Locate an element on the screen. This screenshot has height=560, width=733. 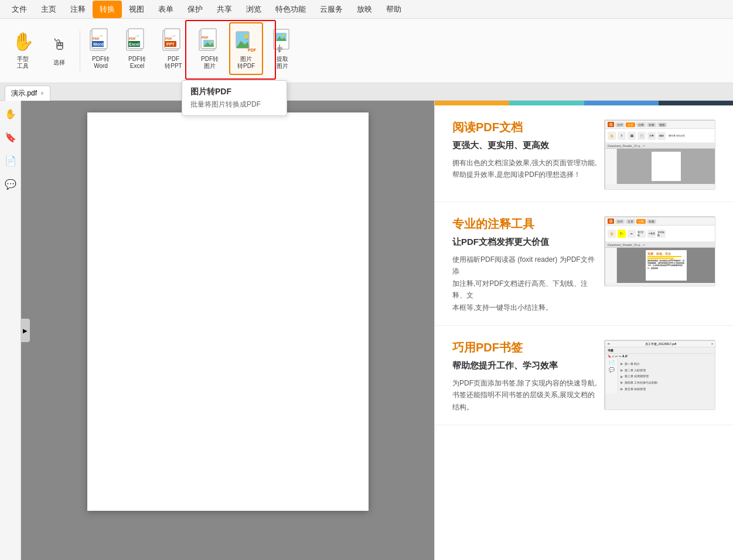
menu-home: 主页 is located at coordinates (49, 9).